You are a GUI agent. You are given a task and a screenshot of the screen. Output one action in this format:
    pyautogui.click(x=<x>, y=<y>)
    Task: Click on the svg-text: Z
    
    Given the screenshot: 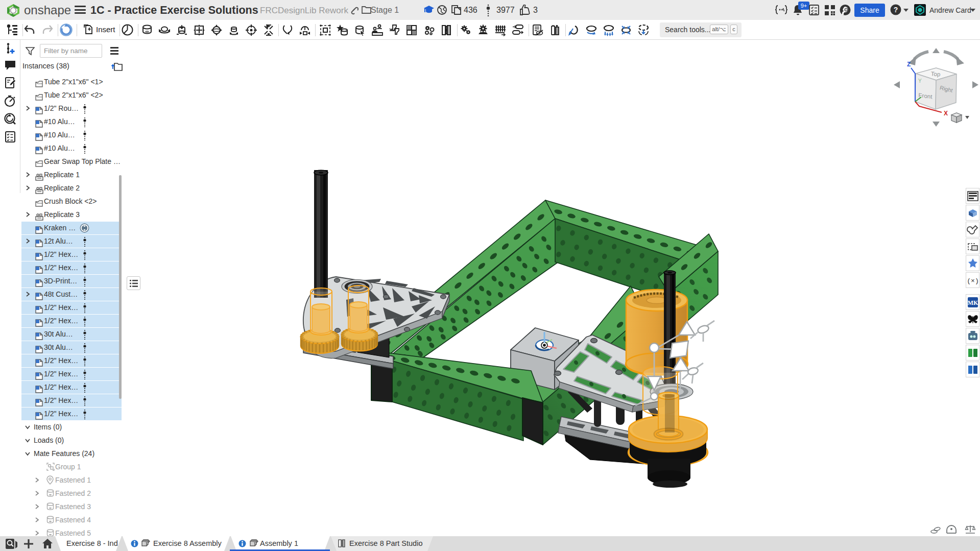 What is the action you would take?
    pyautogui.click(x=909, y=64)
    